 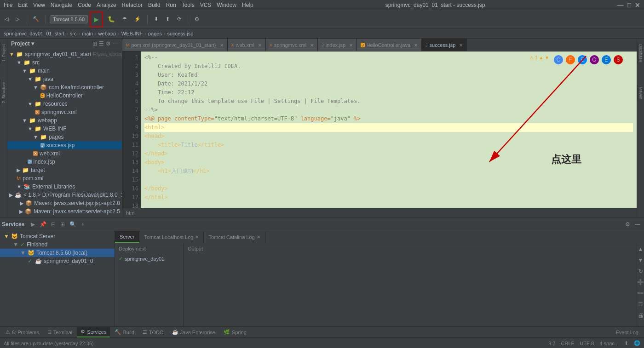 I want to click on services-run-btn: ▶, so click(x=33, y=224).